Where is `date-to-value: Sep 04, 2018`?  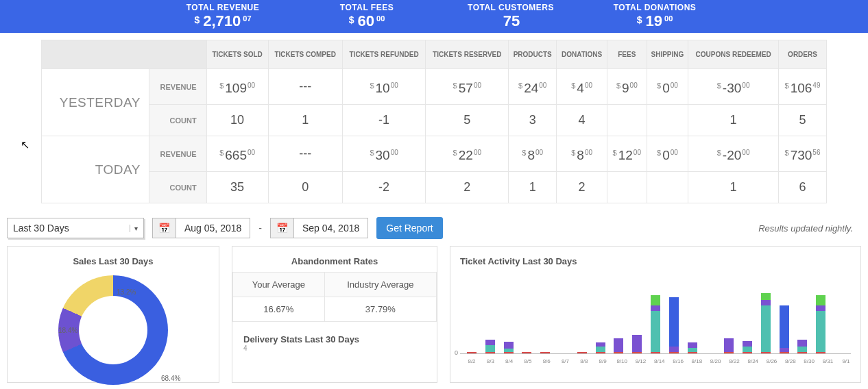
date-to-value: Sep 04, 2018 is located at coordinates (330, 228).